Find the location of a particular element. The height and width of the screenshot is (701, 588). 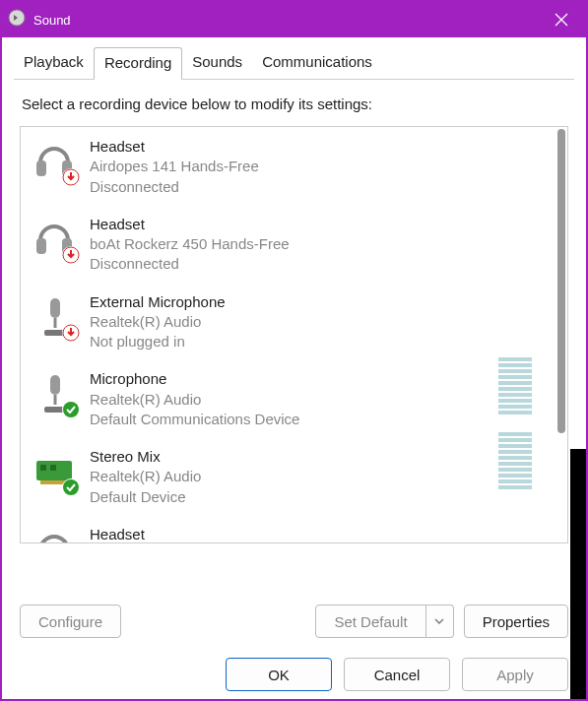

device-item: Stereo MixRealtek(R) AudioDefault Device is located at coordinates (284, 477).